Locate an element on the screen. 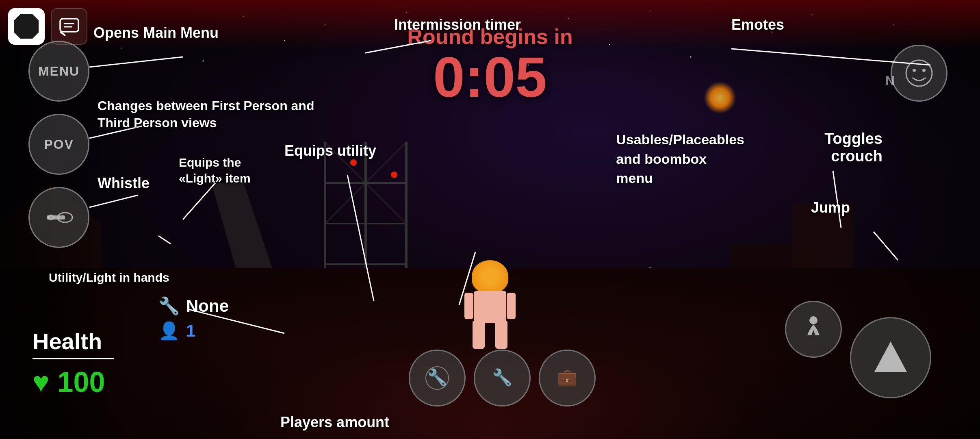  bag-button: 💼 is located at coordinates (567, 378).